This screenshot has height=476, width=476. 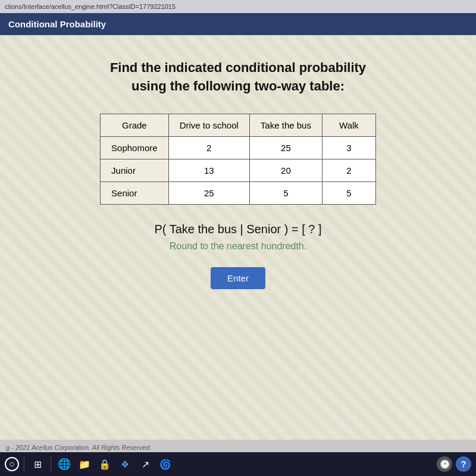 I want to click on round-hint: Round to the nearest hundredth., so click(x=238, y=246).